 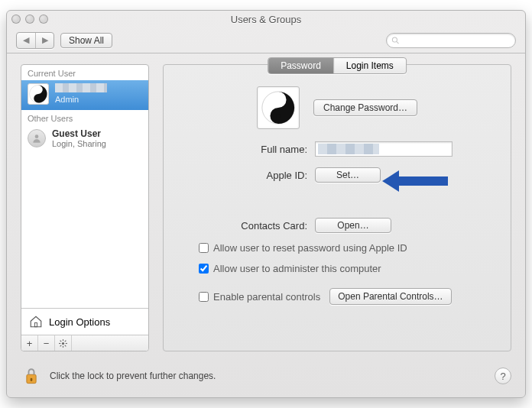 What do you see at coordinates (267, 296) in the screenshot?
I see `parental-label: Enable parental controls` at bounding box center [267, 296].